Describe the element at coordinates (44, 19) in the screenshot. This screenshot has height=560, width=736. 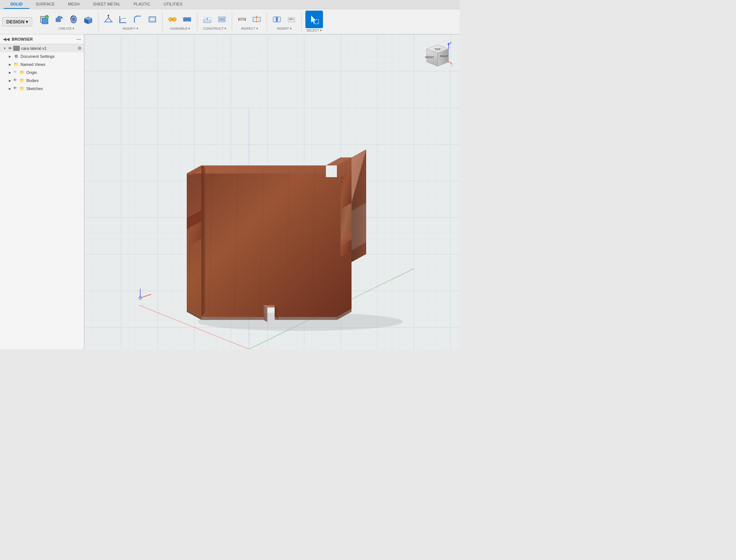
I see `new-component-button: +` at that location.